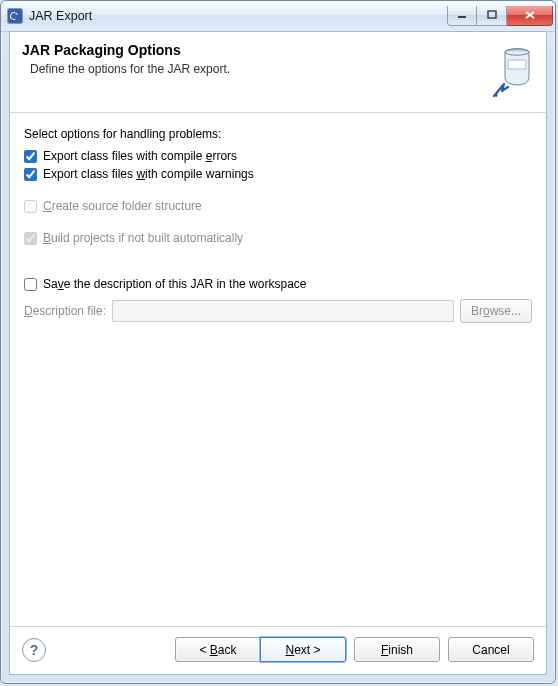 This screenshot has height=686, width=558. Describe the element at coordinates (30, 174) in the screenshot. I see `export-warnings-checkbox` at that location.